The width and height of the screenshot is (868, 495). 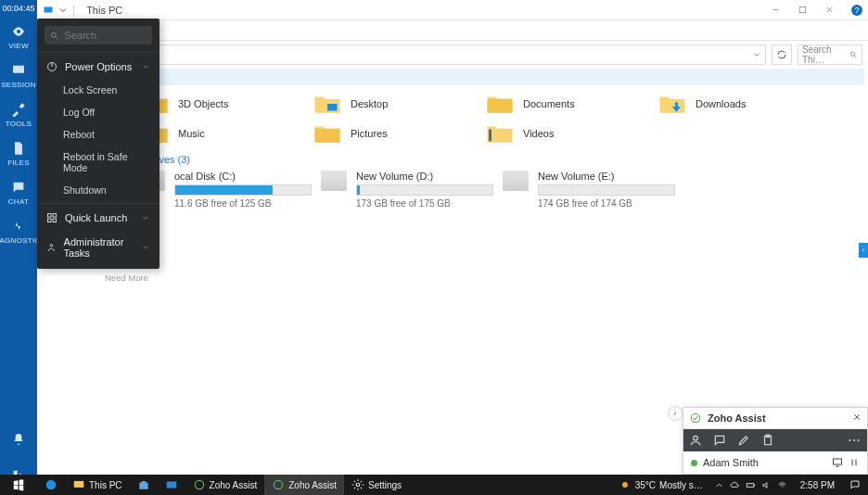 I want to click on help-button: ?, so click(x=857, y=10).